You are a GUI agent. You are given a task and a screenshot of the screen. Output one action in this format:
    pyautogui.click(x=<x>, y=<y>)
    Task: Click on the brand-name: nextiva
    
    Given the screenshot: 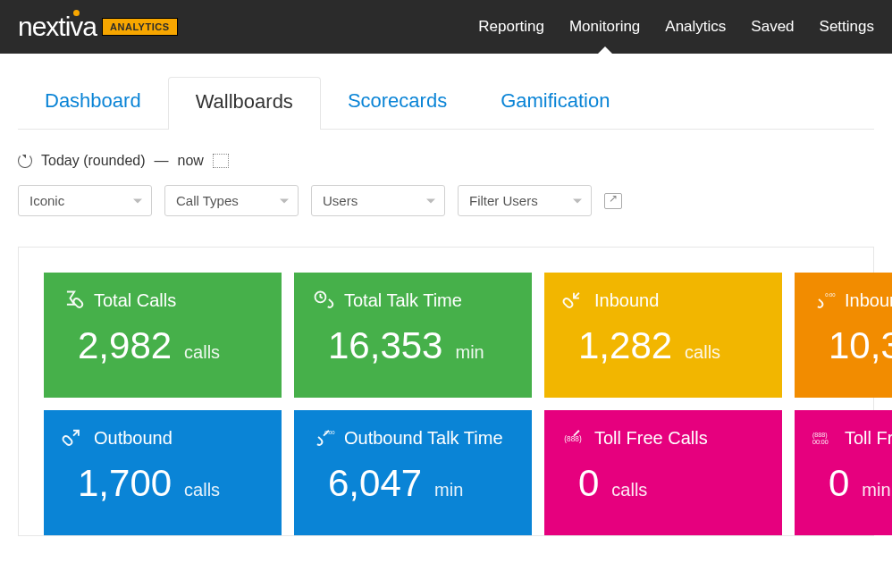 What is the action you would take?
    pyautogui.click(x=57, y=27)
    